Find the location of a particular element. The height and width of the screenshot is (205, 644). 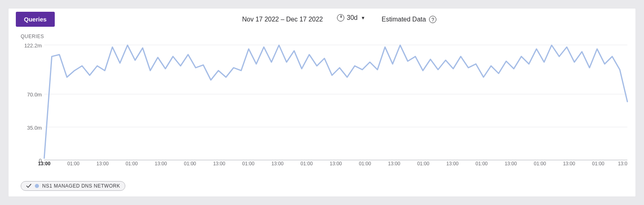

help-icon: ? is located at coordinates (433, 19).